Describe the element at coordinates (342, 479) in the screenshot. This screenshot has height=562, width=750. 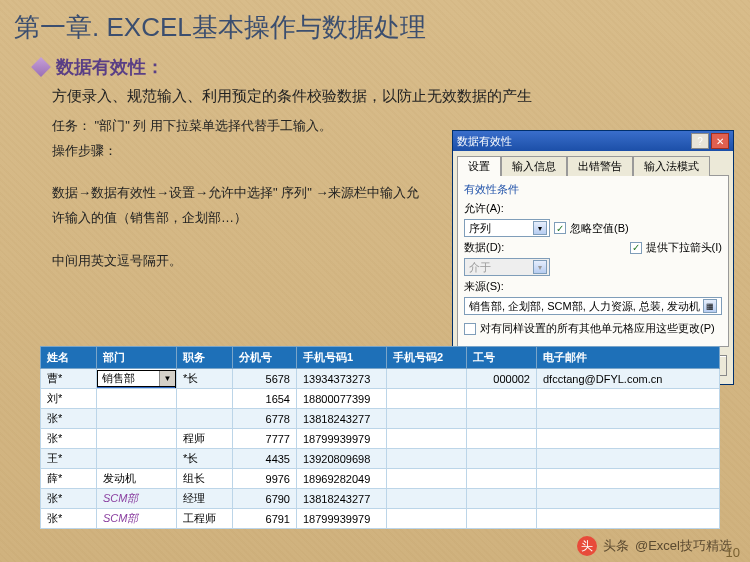
I see `cell-phone1: 18969282049` at that location.